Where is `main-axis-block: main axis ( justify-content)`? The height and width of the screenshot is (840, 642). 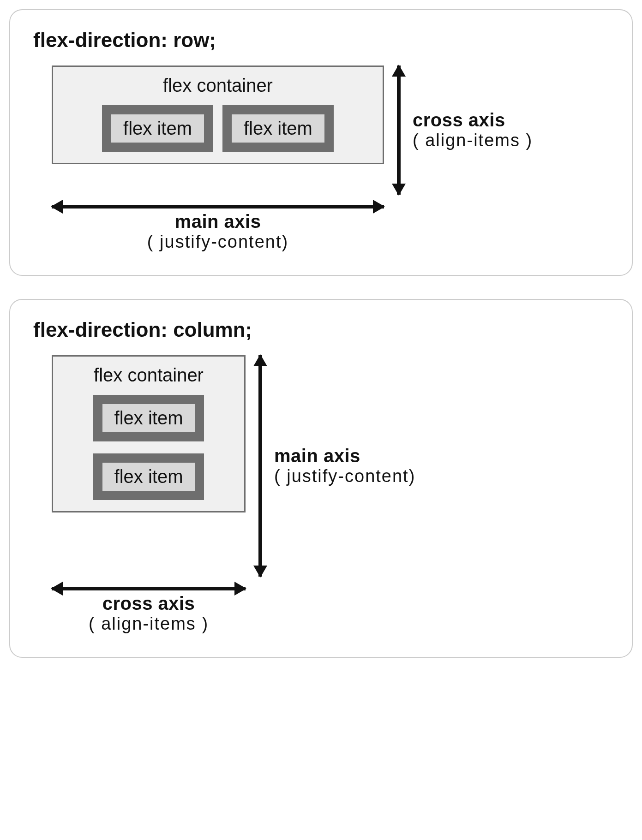 main-axis-block: main axis ( justify-content) is located at coordinates (218, 228).